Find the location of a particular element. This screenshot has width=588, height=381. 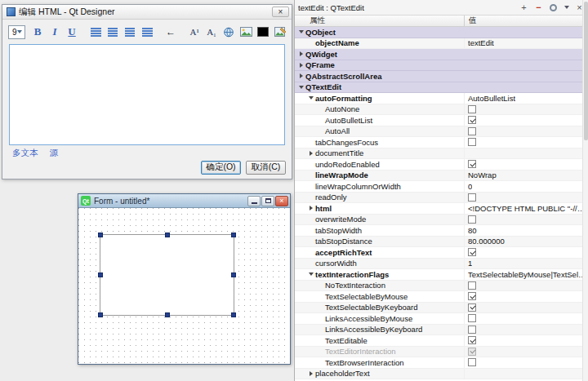

vertical-scrollbar is located at coordinates (585, 191).